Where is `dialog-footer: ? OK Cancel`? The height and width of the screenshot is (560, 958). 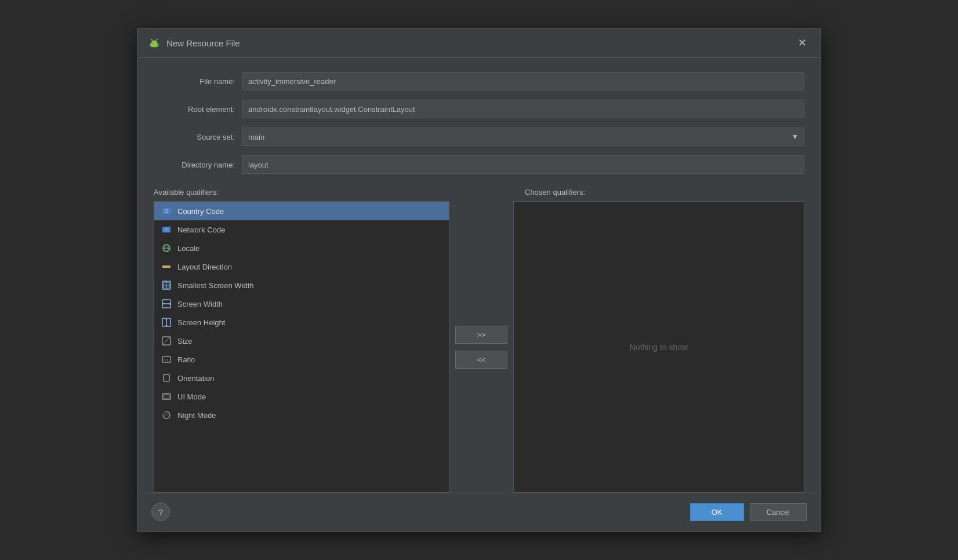
dialog-footer: ? OK Cancel is located at coordinates (479, 512).